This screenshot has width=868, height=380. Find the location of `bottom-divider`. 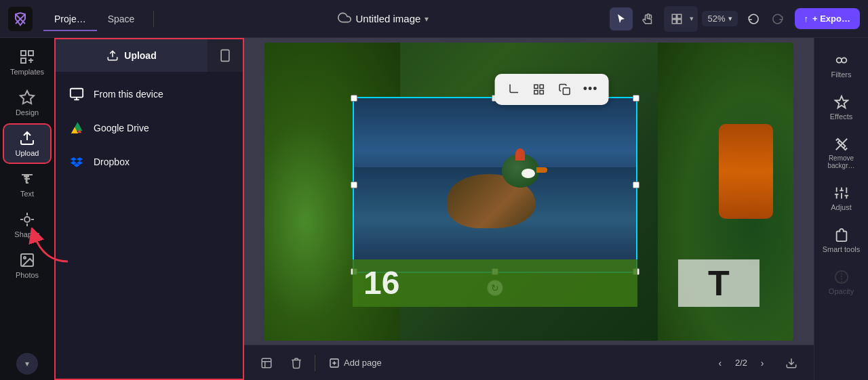

bottom-divider is located at coordinates (315, 363).